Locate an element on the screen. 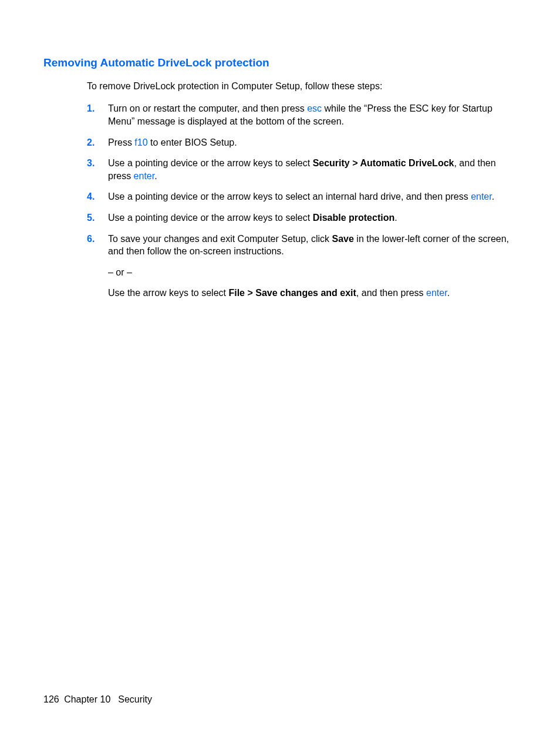 The width and height of the screenshot is (560, 746). step-number: 1. is located at coordinates (97, 115).